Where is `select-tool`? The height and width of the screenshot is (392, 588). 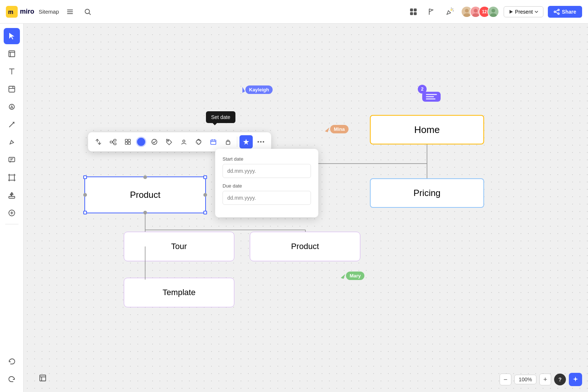 select-tool is located at coordinates (12, 36).